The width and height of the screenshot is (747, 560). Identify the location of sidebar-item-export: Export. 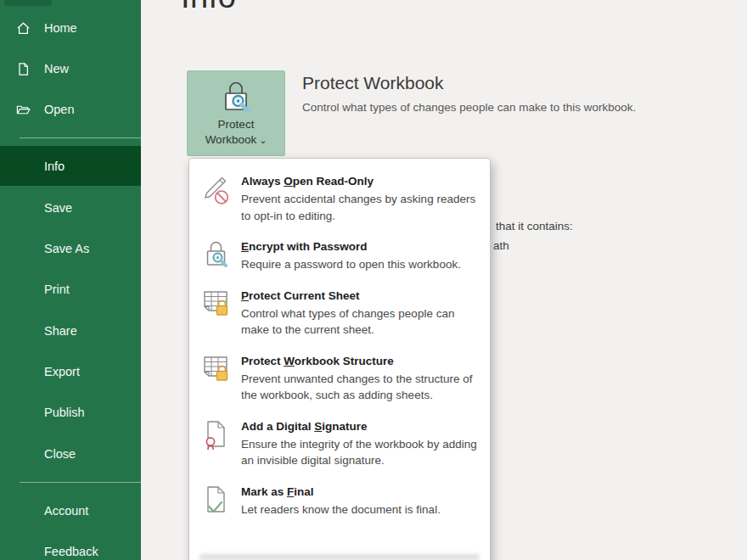
(70, 372).